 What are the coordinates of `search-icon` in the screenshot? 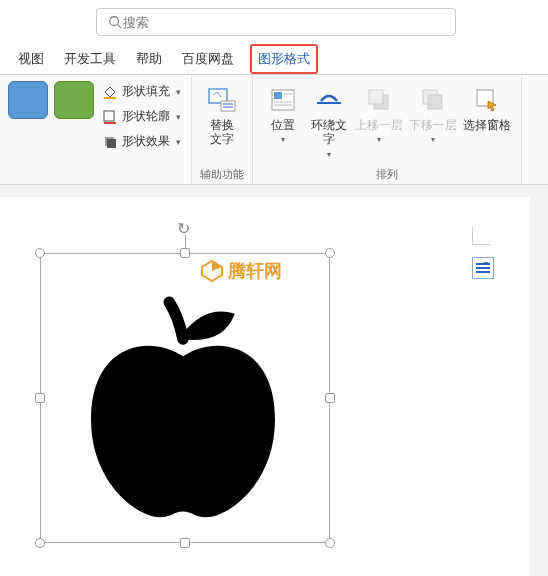 It's located at (115, 22).